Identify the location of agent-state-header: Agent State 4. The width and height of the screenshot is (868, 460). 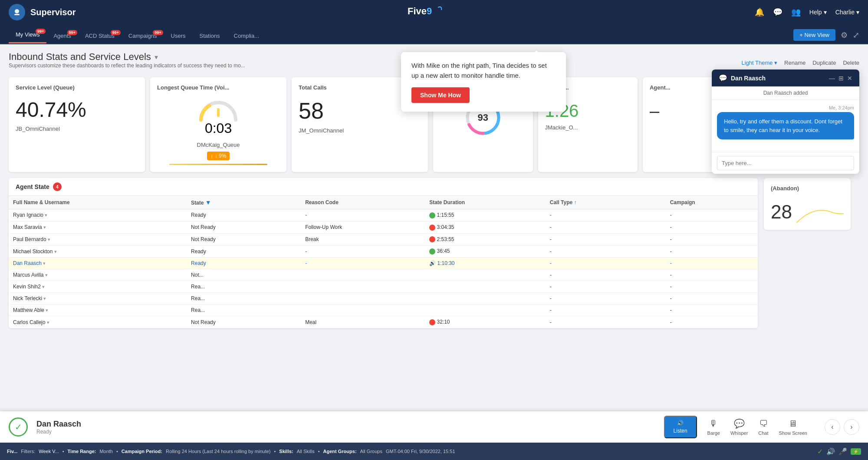
(383, 187).